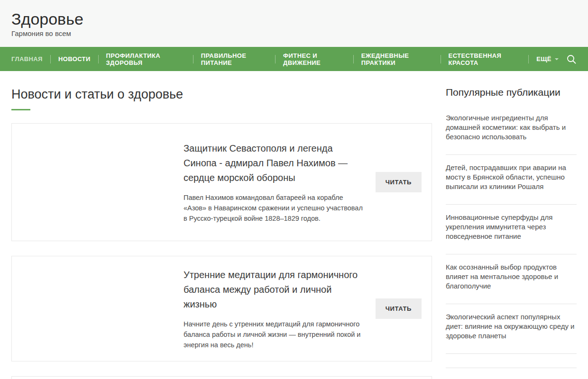  What do you see at coordinates (234, 59) in the screenshot?
I see `nav-link-nutrition: ПРАВИЛЬНОЕ ПИТАНИЕ` at bounding box center [234, 59].